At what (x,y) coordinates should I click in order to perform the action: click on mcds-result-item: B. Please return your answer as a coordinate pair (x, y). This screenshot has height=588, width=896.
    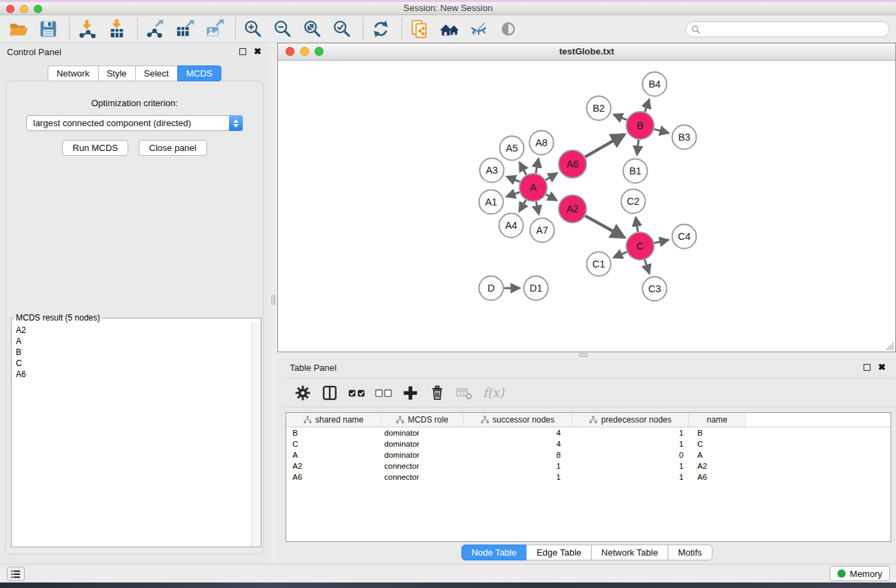
    Looking at the image, I should click on (133, 352).